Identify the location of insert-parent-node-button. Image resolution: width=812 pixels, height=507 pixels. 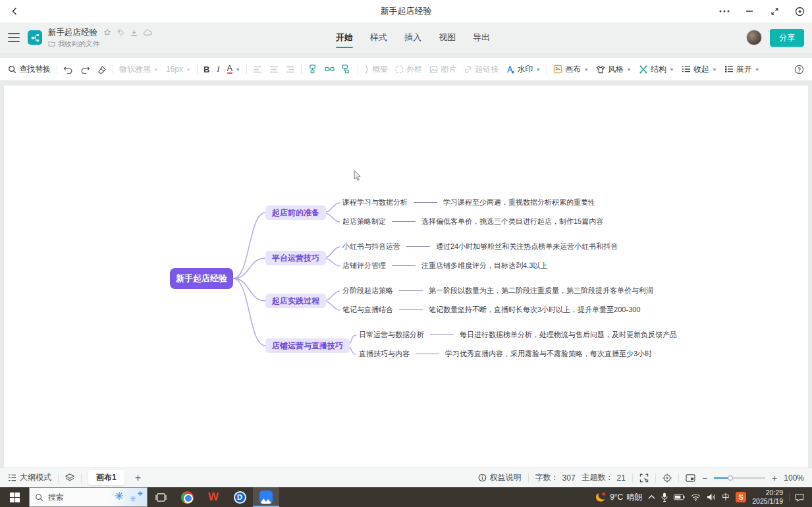
(346, 69).